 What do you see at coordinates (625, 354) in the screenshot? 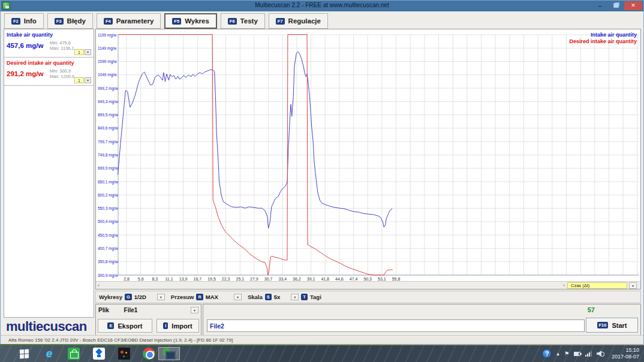
I see `taskbar-clock: 15:10 2017-08-07` at bounding box center [625, 354].